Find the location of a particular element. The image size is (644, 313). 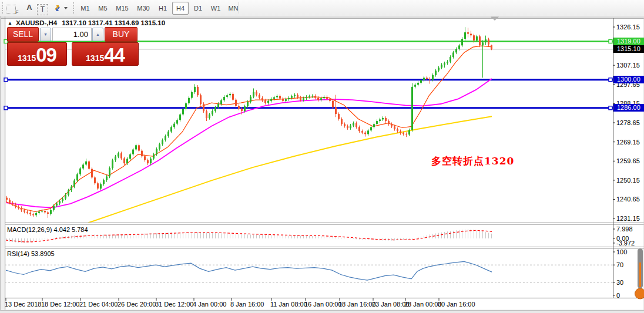

ohlc-values: 1317.10 1317.41 1314.69 1315.10 is located at coordinates (113, 23).